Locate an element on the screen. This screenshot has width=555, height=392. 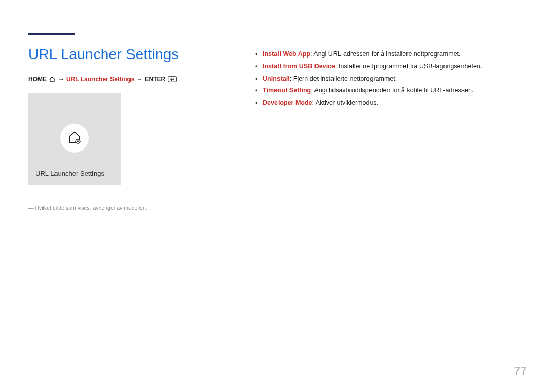
list-item-desc: : Aktiver utviklermodus. is located at coordinates (345, 103).